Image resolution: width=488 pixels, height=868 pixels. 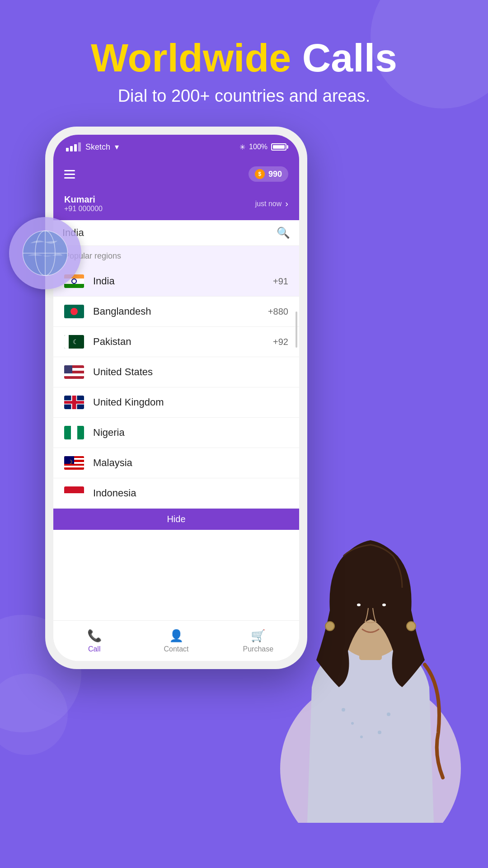 I want to click on country-name-uk: United Kingdom, so click(x=191, y=402).